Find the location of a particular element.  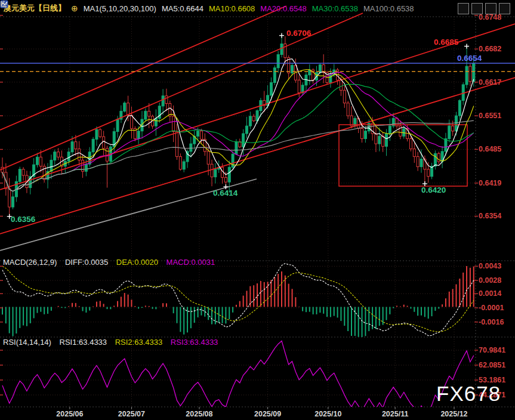

svg-text: 0.6356 is located at coordinates (23, 220).